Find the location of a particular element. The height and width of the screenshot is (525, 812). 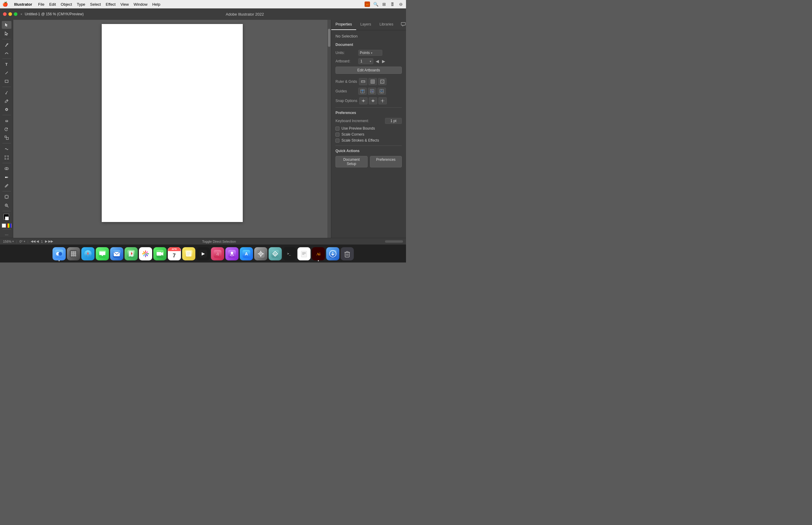

grid-icon: ⊞ is located at coordinates (384, 4).